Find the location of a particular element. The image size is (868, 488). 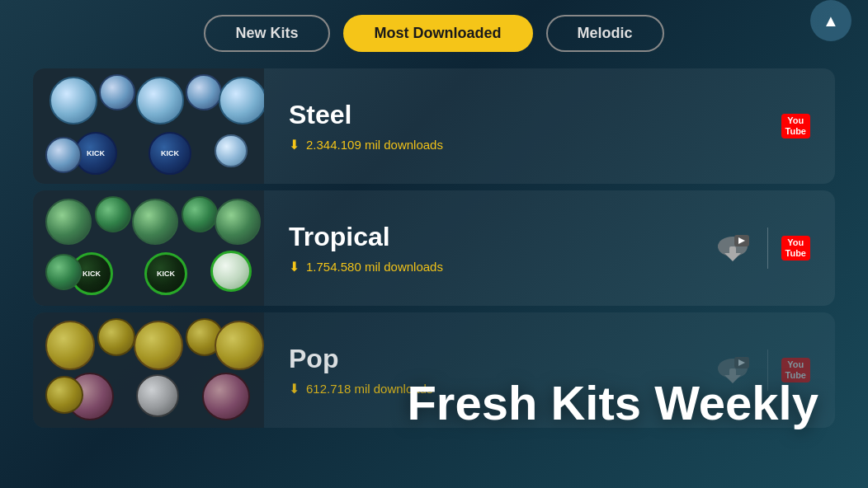

download-icon-steel: ⬇ is located at coordinates (294, 145).